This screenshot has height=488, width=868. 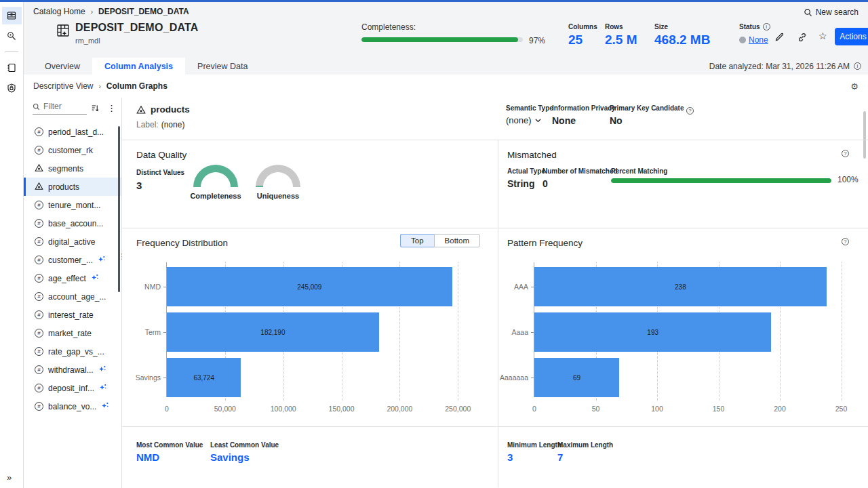 I want to click on bar-value-label: 63,724, so click(x=203, y=378).